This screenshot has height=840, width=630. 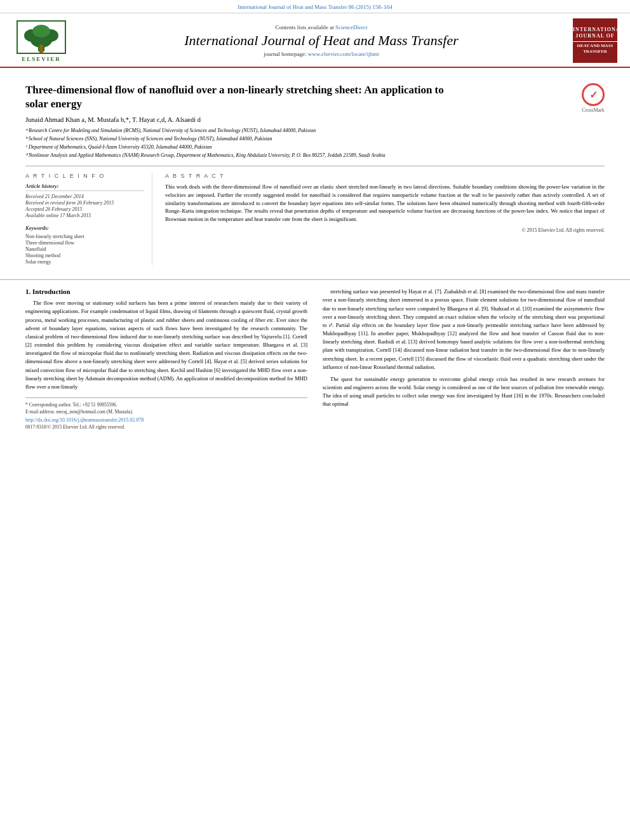 I want to click on affiliation-b: ᵇ School of Natural Sciences (SNS), Nati…, so click(x=315, y=139).